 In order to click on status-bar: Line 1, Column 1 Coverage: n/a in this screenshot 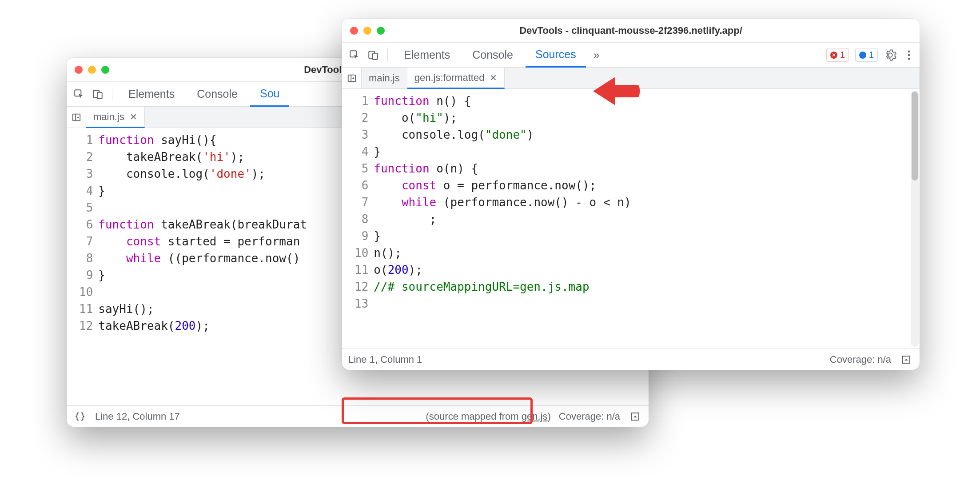, I will do `click(631, 359)`.